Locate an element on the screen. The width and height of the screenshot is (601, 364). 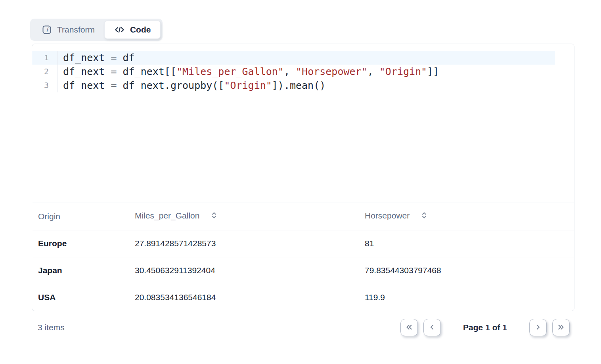
table-header-row: Origin Miles_per_Gallon Horsepower is located at coordinates (303, 216).